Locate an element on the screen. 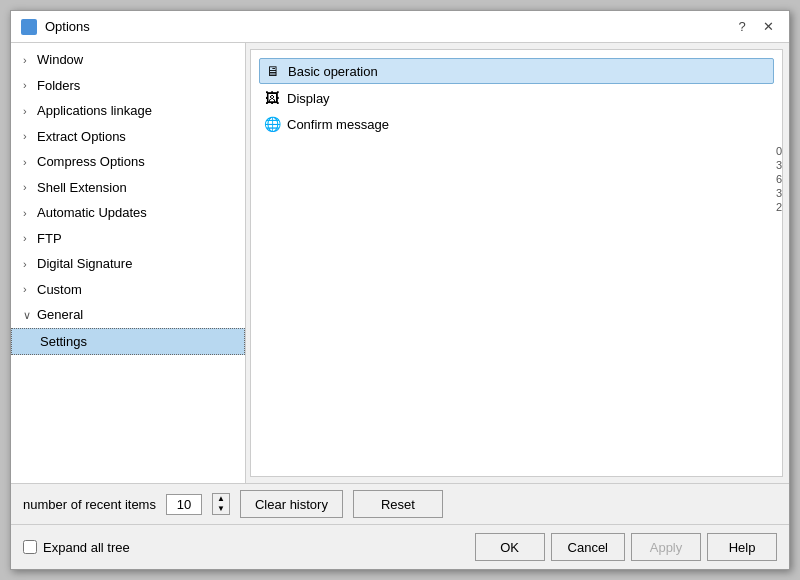 Image resolution: width=800 pixels, height=580 pixels. arrow-icon-automatic-updates: › is located at coordinates (28, 214).